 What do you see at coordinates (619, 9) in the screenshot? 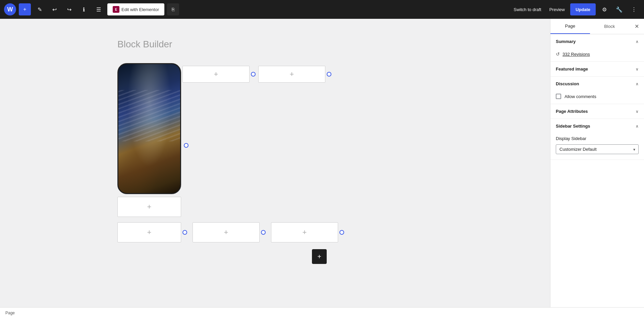
I see `tools-icon-button: 🔧` at bounding box center [619, 9].